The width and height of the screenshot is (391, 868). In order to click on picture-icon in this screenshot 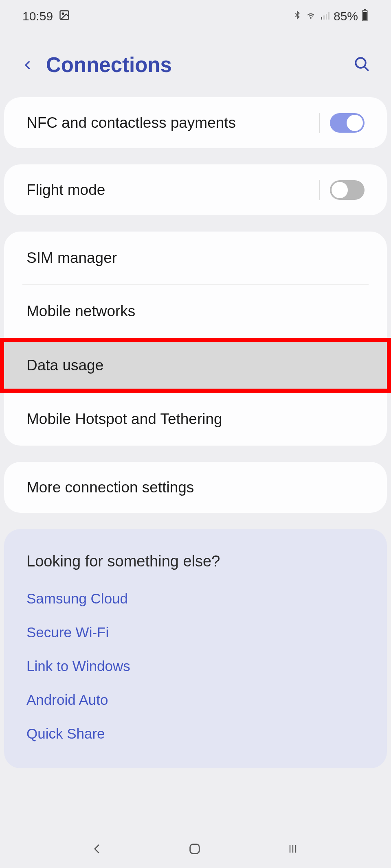, I will do `click(64, 16)`.